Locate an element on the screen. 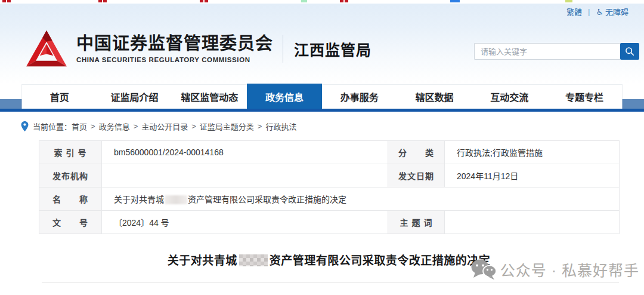 This screenshot has height=295, width=644. accessibility-link: ♿无障碍 is located at coordinates (612, 12).